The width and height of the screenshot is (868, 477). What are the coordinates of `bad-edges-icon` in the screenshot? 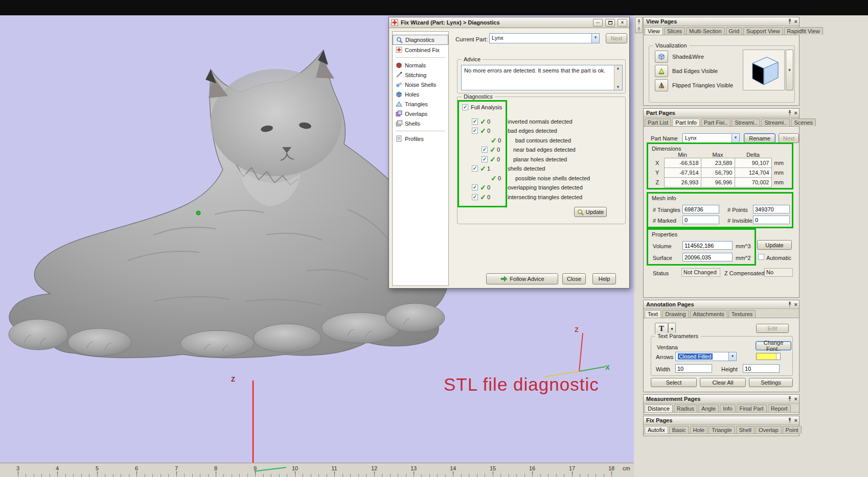 It's located at (661, 71).